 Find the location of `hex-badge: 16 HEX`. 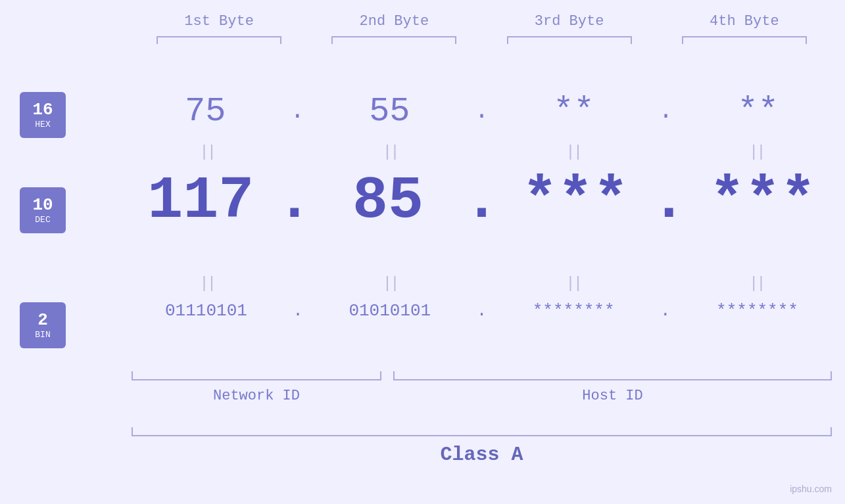

hex-badge: 16 HEX is located at coordinates (43, 115).